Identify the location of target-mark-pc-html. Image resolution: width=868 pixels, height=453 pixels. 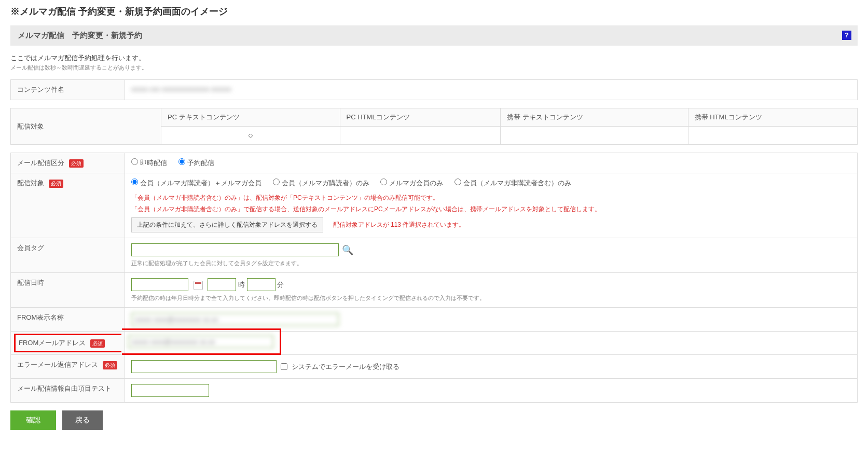
(420, 136).